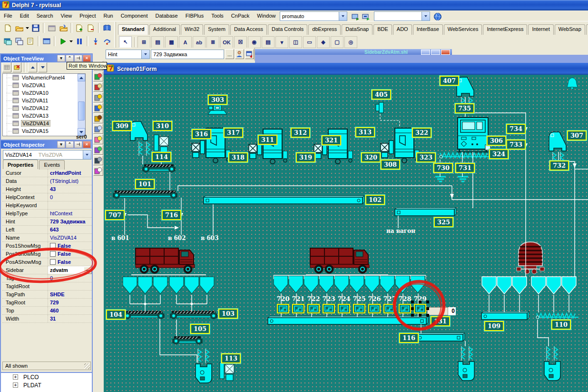  What do you see at coordinates (577, 135) in the screenshot?
I see `tag-label-307: 307` at bounding box center [577, 135].